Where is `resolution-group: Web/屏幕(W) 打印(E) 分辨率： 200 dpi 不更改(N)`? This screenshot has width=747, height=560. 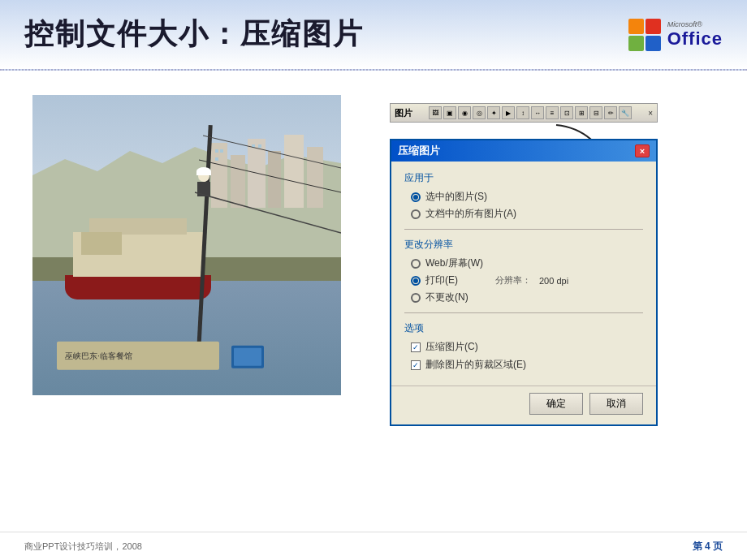
resolution-group: Web/屏幕(W) 打印(E) 分辨率： 200 dpi 不更改(N) is located at coordinates (527, 281).